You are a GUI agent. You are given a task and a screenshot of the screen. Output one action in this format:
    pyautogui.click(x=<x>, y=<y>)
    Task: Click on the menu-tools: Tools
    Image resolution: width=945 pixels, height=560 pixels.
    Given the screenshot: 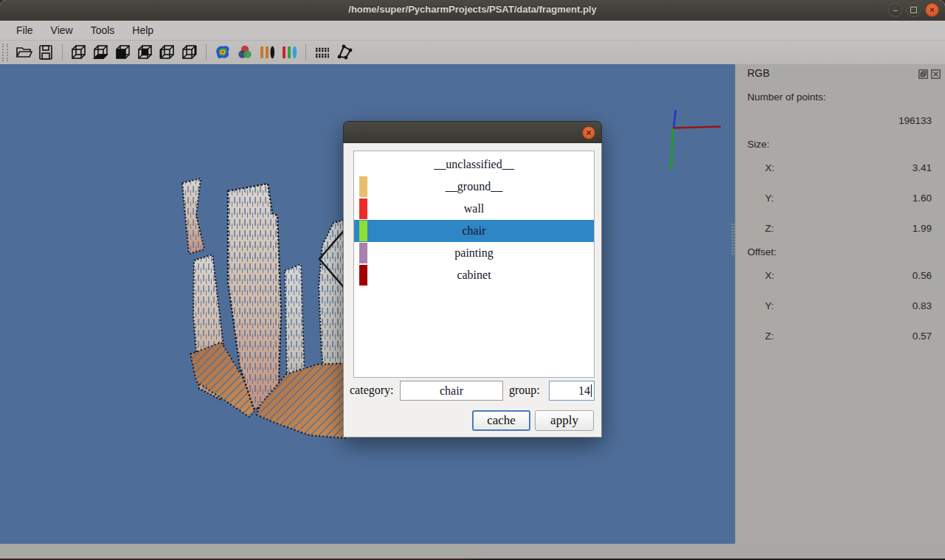 What is the action you would take?
    pyautogui.click(x=103, y=30)
    